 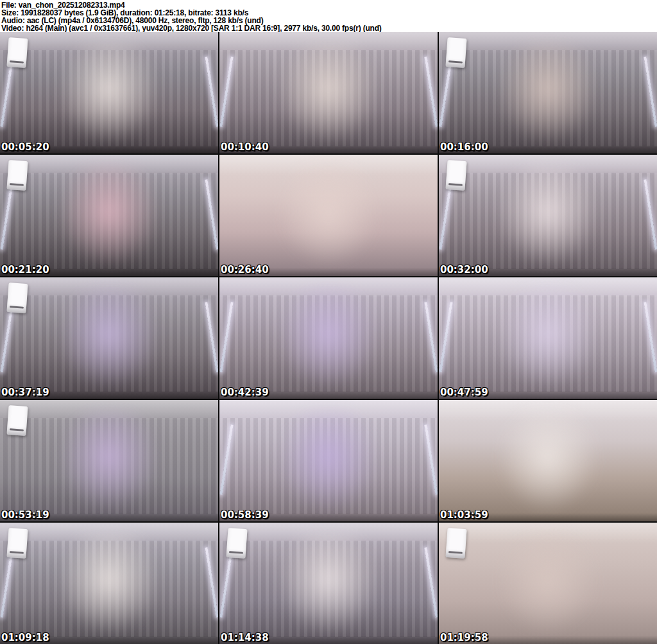 I want to click on video-thumbnail: 00:58:39, so click(x=328, y=461).